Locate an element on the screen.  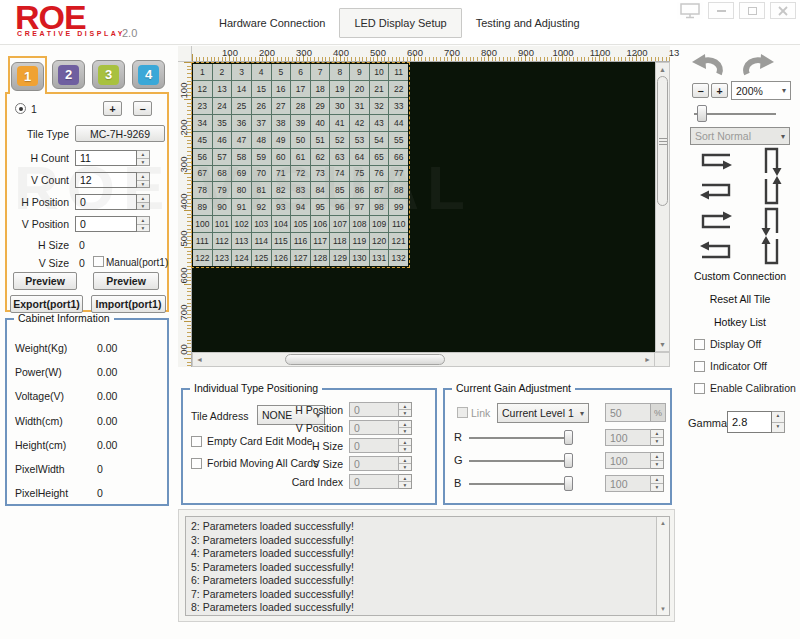
grid-tile-35: 35 is located at coordinates (222, 123).